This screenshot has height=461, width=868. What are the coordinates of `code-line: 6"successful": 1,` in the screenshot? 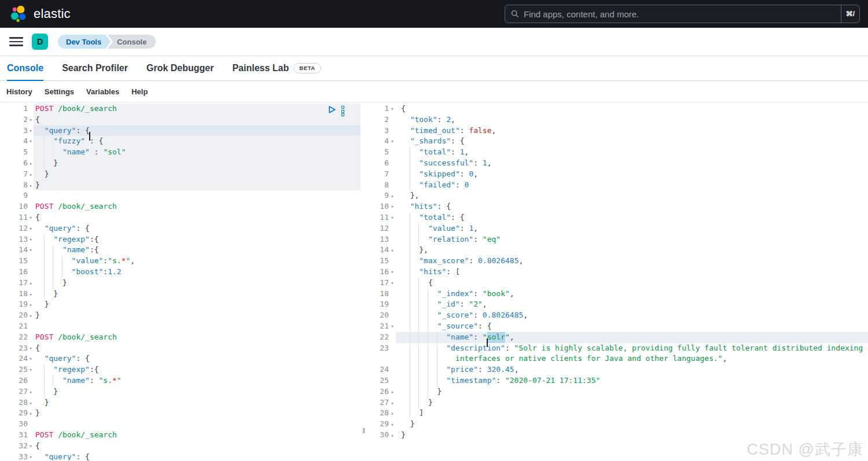 It's located at (621, 163).